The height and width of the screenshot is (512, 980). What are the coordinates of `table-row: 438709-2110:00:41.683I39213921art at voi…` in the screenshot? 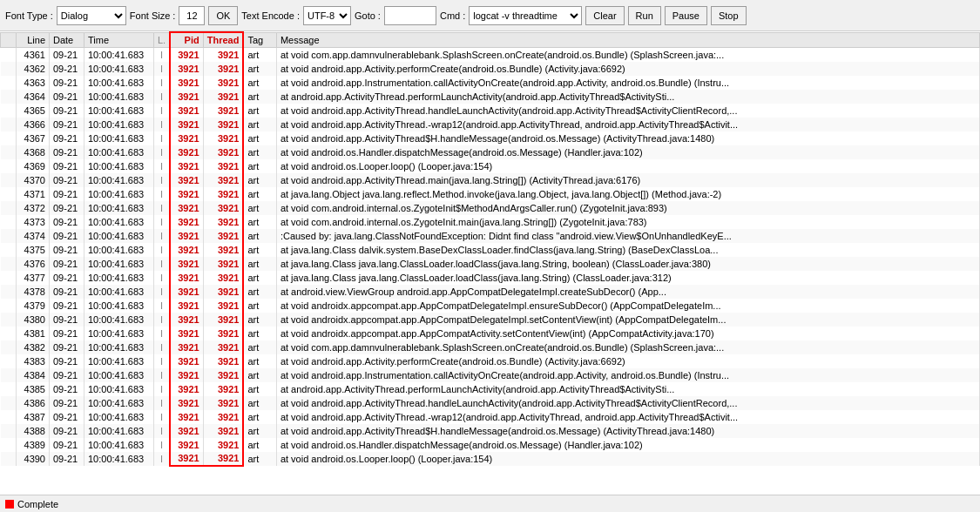 It's located at (490, 417).